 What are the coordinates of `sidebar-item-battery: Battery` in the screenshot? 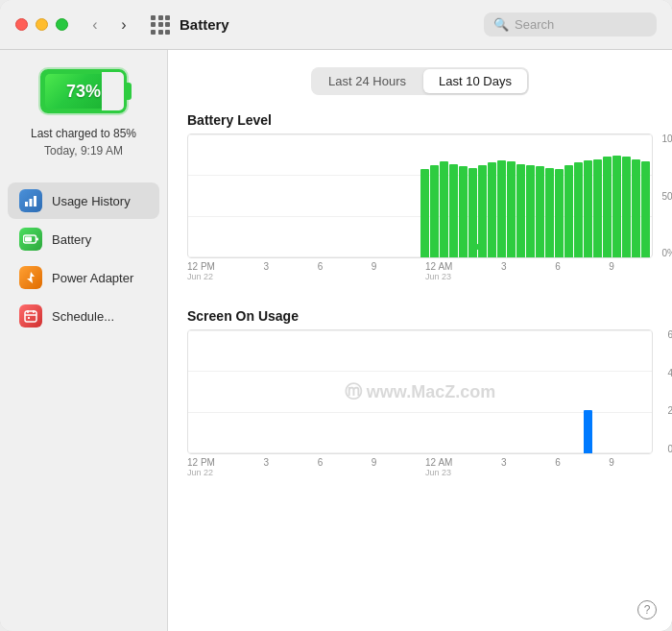 It's located at (84, 239).